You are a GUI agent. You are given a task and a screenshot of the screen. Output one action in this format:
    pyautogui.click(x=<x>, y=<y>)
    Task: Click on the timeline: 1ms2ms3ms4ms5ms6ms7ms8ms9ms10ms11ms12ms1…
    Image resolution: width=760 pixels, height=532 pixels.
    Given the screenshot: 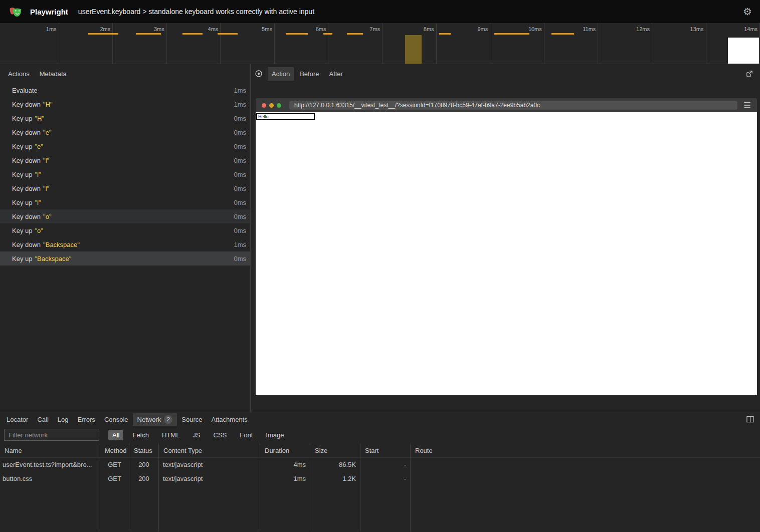 What is the action you would take?
    pyautogui.click(x=380, y=44)
    